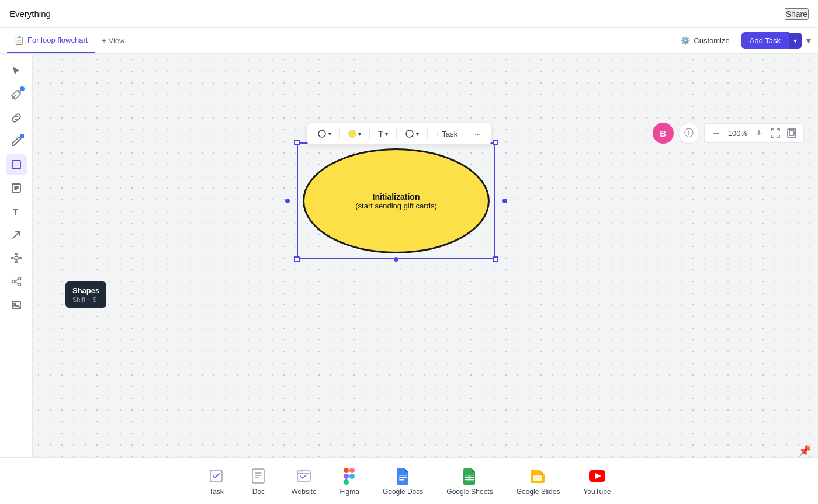  What do you see at coordinates (775, 133) in the screenshot?
I see `zoom-fit-button` at bounding box center [775, 133].